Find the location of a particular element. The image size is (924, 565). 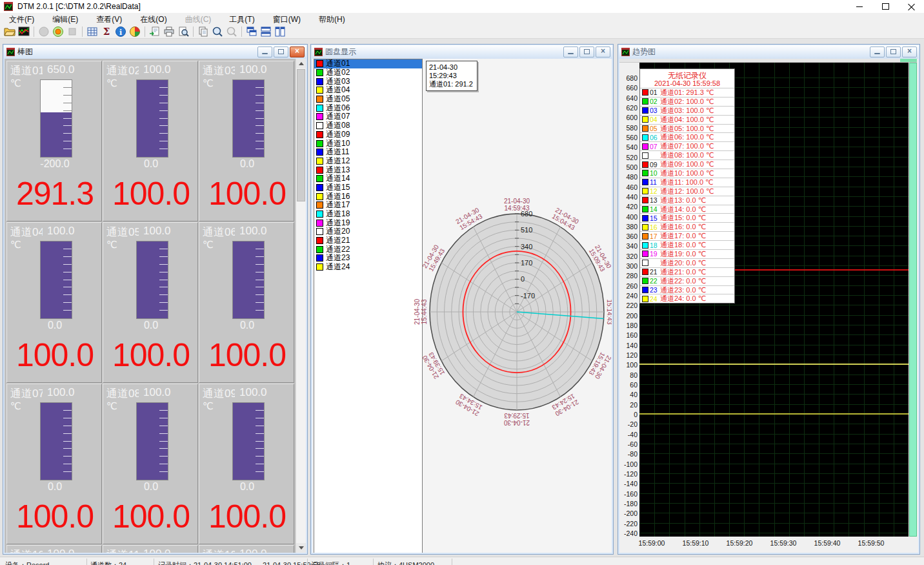

print-icon is located at coordinates (169, 32).